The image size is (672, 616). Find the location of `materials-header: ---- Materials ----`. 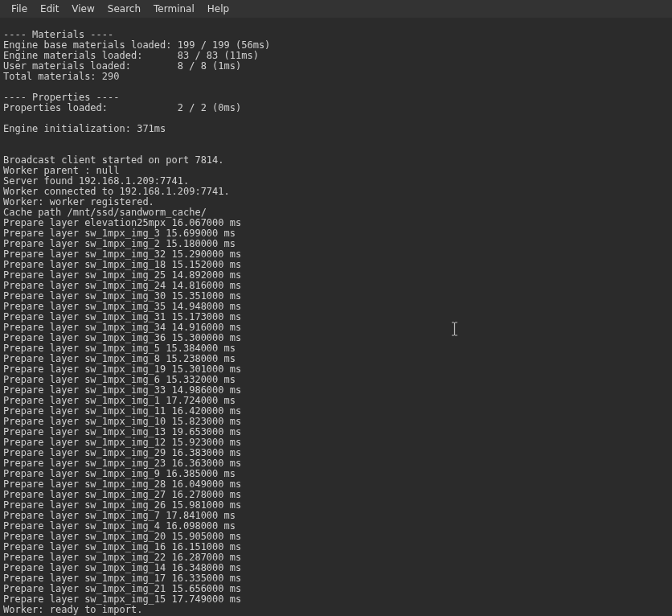

materials-header: ---- Materials ---- is located at coordinates (58, 35).